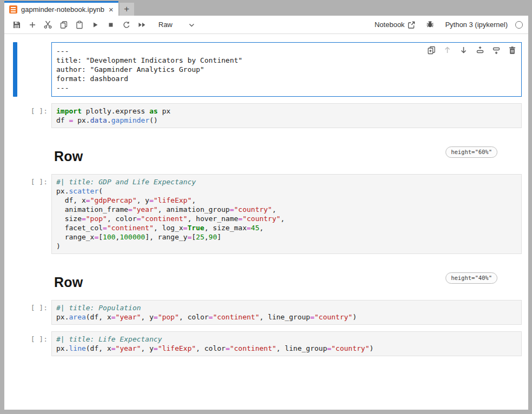 The width and height of the screenshot is (532, 414). I want to click on cell-prompt, so click(28, 69).